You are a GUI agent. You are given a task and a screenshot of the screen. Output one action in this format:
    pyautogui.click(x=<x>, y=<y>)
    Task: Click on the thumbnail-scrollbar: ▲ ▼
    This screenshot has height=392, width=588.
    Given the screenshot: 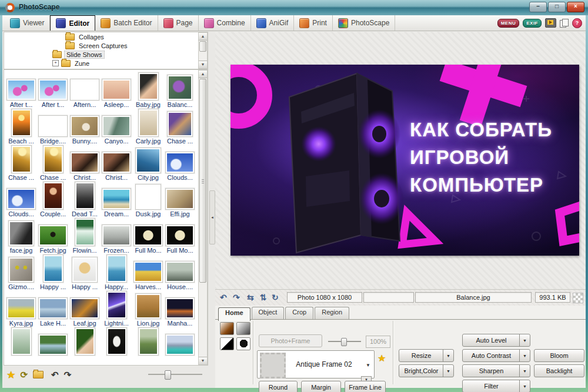 What is the action you would take?
    pyautogui.click(x=203, y=217)
    